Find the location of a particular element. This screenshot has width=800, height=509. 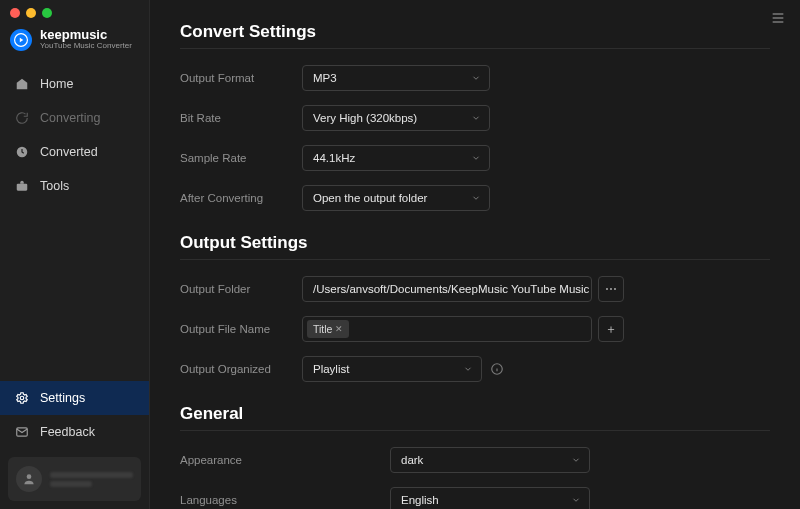

input-output-folder: /Users/anvsoft/Documents/KeepMusic YouTu… is located at coordinates (447, 289).